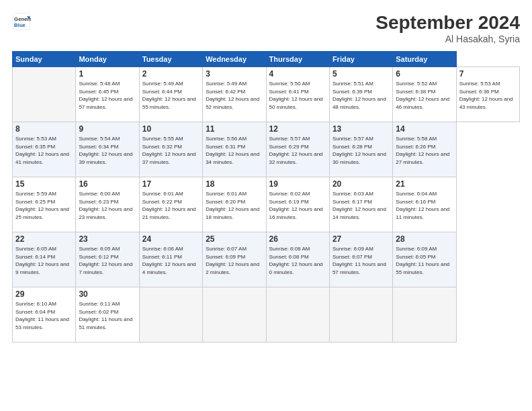 The width and height of the screenshot is (532, 411). Describe the element at coordinates (21, 21) in the screenshot. I see `logo: General Blue General Blue` at that location.